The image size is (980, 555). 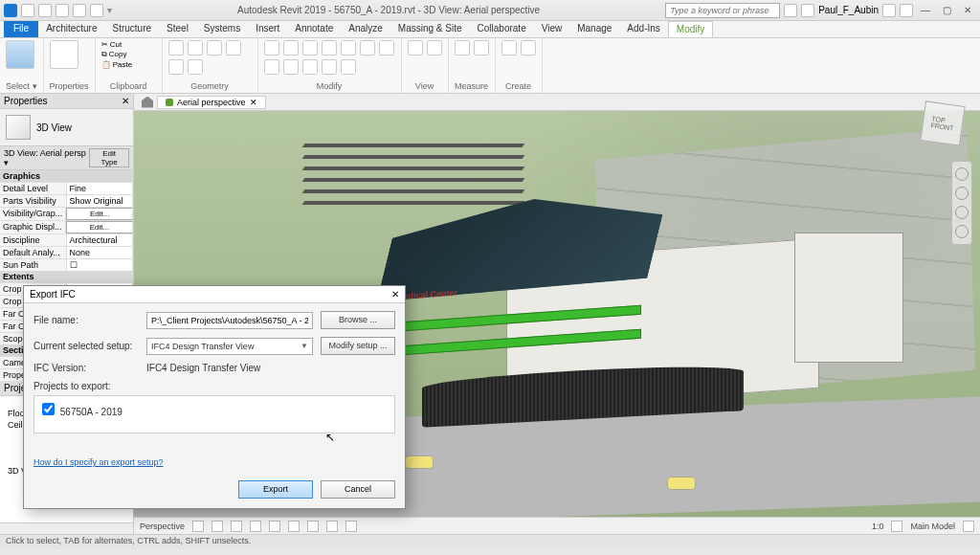 What do you see at coordinates (79, 11) in the screenshot?
I see `qat-redo-icon` at bounding box center [79, 11].